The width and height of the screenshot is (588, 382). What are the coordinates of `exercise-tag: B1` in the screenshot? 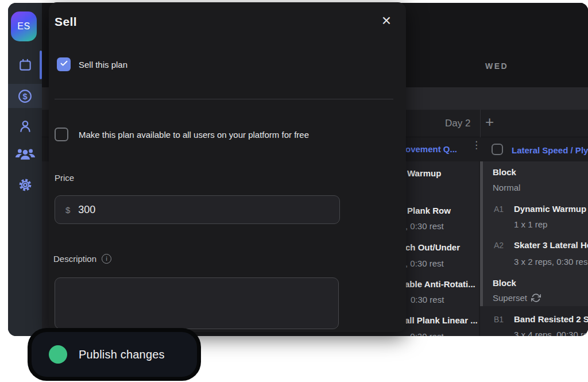 It's located at (498, 319).